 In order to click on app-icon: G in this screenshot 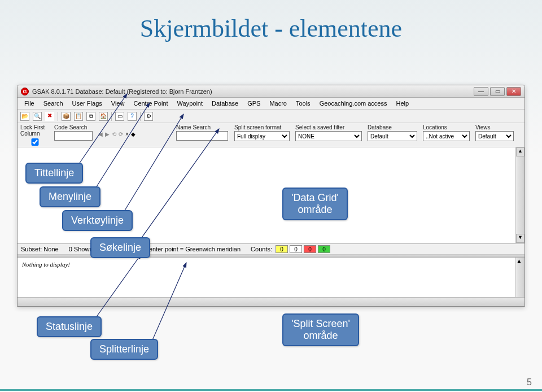, I will do `click(25, 92)`.